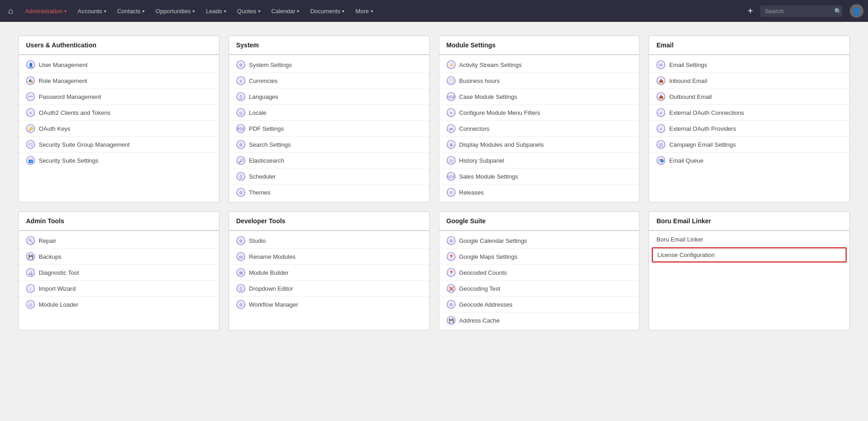 This screenshot has height=421, width=868. Describe the element at coordinates (539, 272) in the screenshot. I see `list-item: 📍 Geocoded Counts` at that location.